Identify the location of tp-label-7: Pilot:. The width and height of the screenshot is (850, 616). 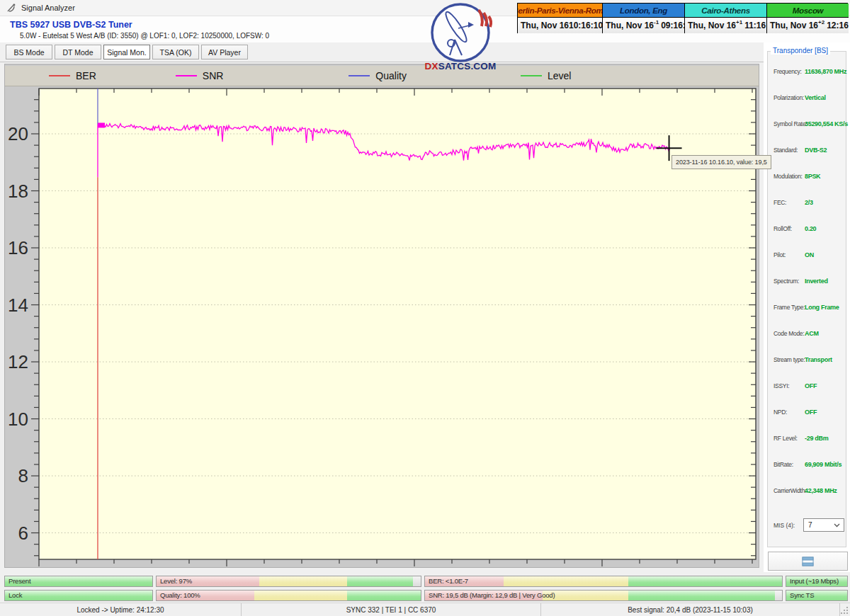
(779, 255).